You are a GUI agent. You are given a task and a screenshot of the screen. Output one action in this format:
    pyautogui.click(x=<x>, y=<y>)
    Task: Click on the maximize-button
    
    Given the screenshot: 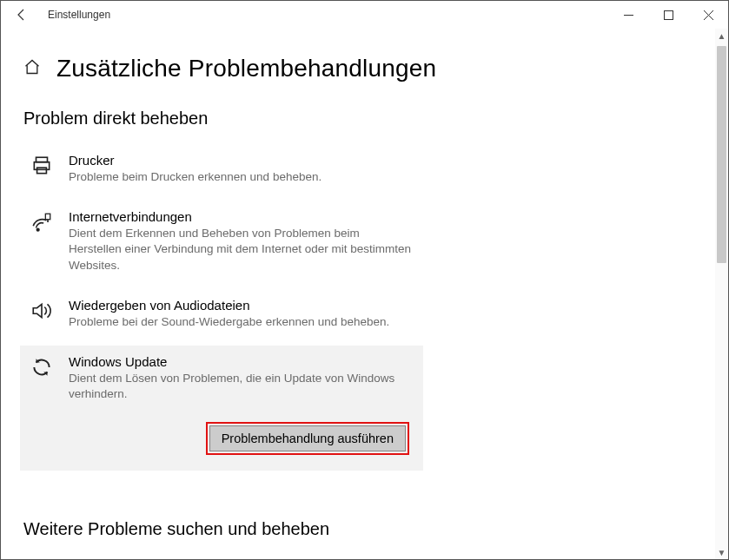 What is the action you would take?
    pyautogui.click(x=668, y=15)
    